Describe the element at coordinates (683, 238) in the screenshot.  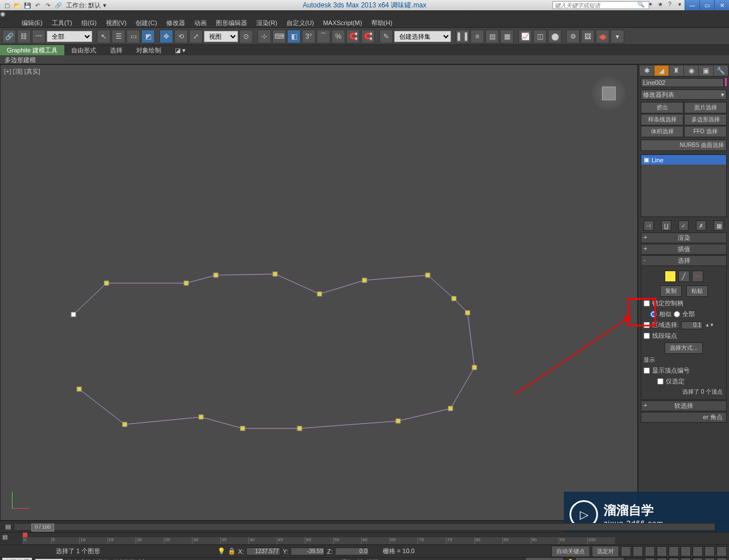
I see `rollup-rendering: +渲染` at that location.